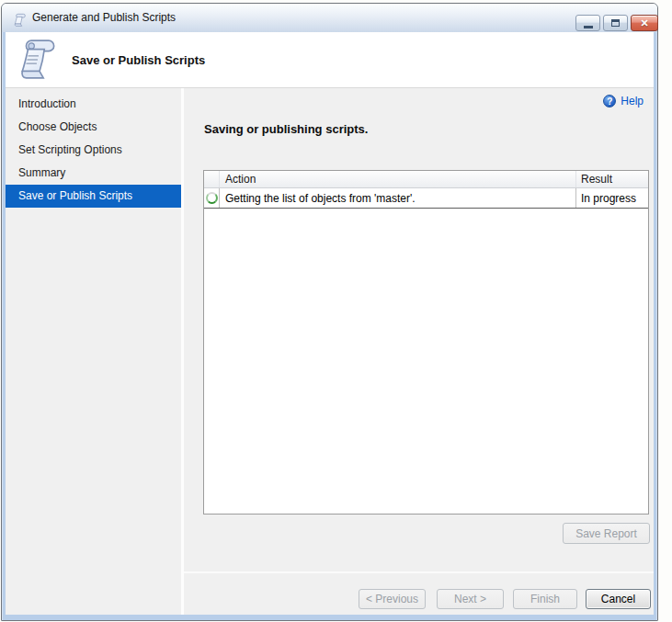 The image size is (672, 622). I want to click on save-report-button: Save Report, so click(607, 533).